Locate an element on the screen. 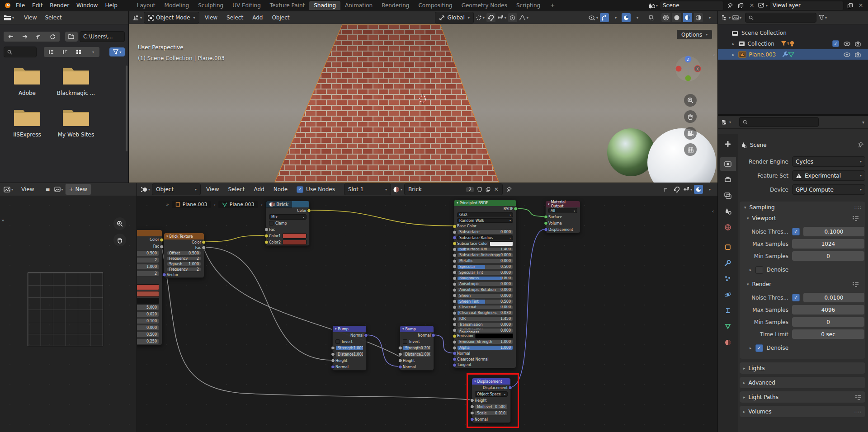 The height and width of the screenshot is (432, 868). show-gizmo-toggle is located at coordinates (604, 18).